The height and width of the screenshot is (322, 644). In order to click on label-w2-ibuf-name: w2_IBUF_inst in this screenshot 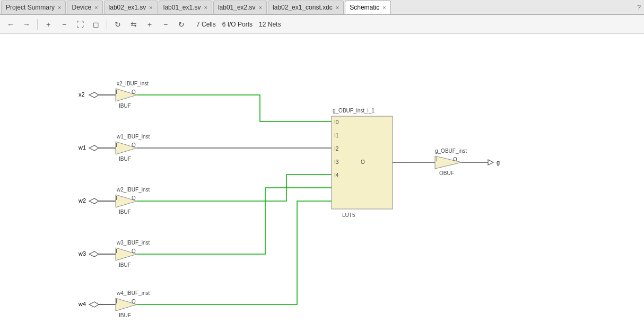, I will do `click(133, 190)`.